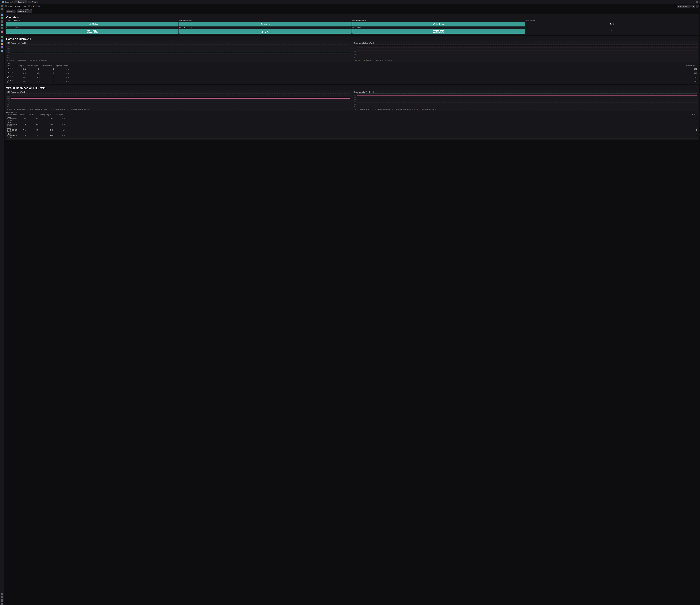 The height and width of the screenshot is (605, 700). Describe the element at coordinates (693, 6) in the screenshot. I see `refresh-button: ↻` at that location.